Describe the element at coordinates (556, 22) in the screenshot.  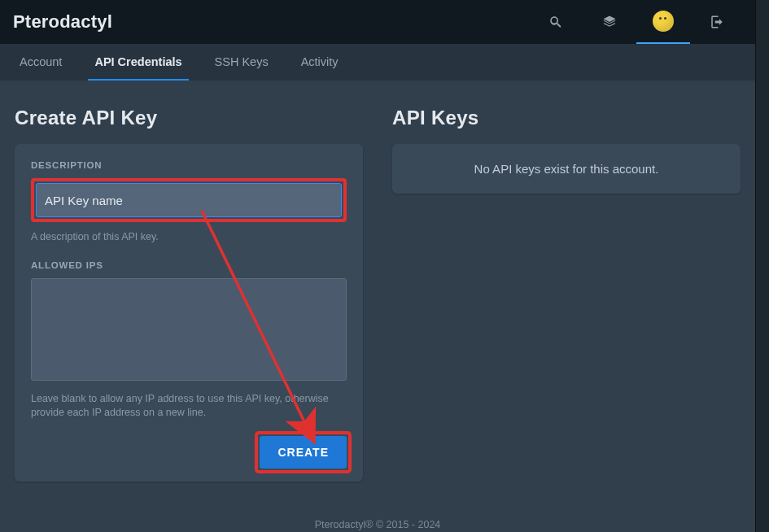
I see `search-icon` at that location.